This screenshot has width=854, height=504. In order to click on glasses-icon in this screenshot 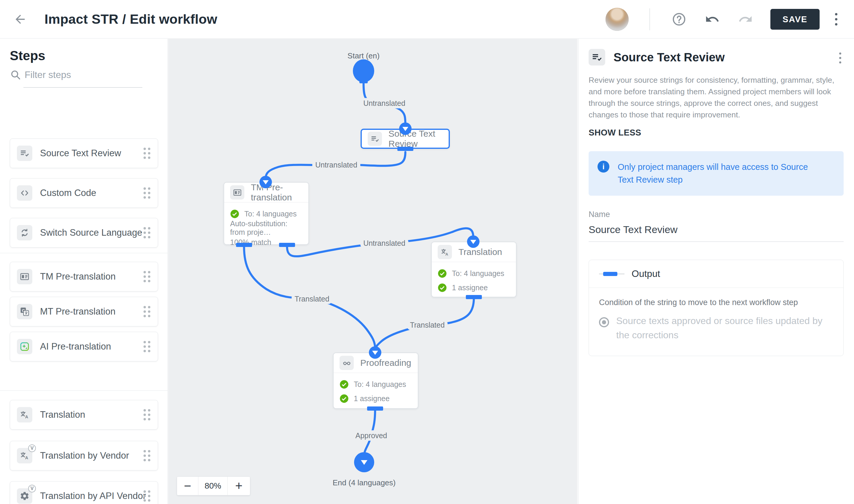, I will do `click(346, 363)`.